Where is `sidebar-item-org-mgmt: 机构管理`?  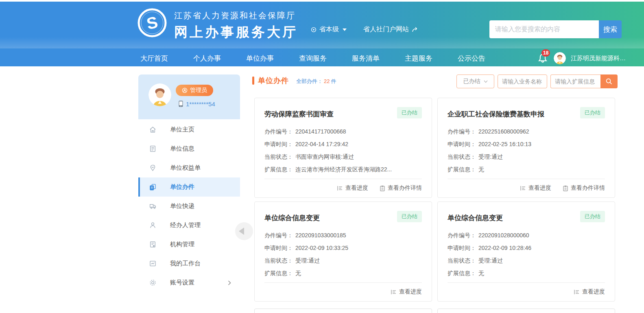 sidebar-item-org-mgmt: 机构管理 is located at coordinates (189, 244).